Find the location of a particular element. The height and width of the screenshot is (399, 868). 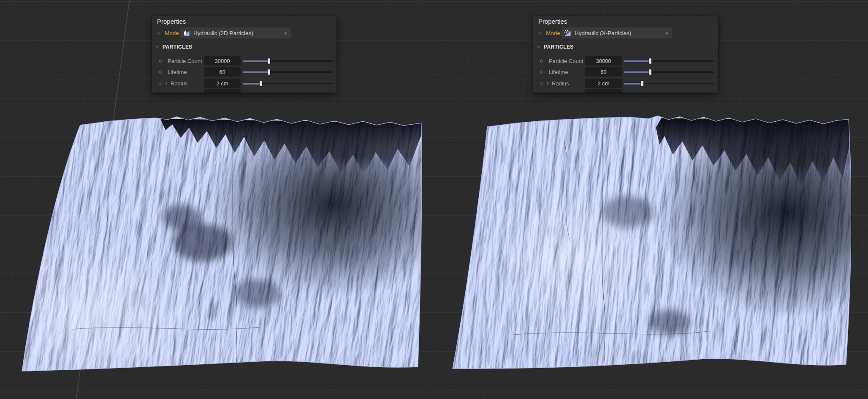

mode-row: ◇ Mode Hydraulic (X-Particles) ▾ is located at coordinates (626, 33).